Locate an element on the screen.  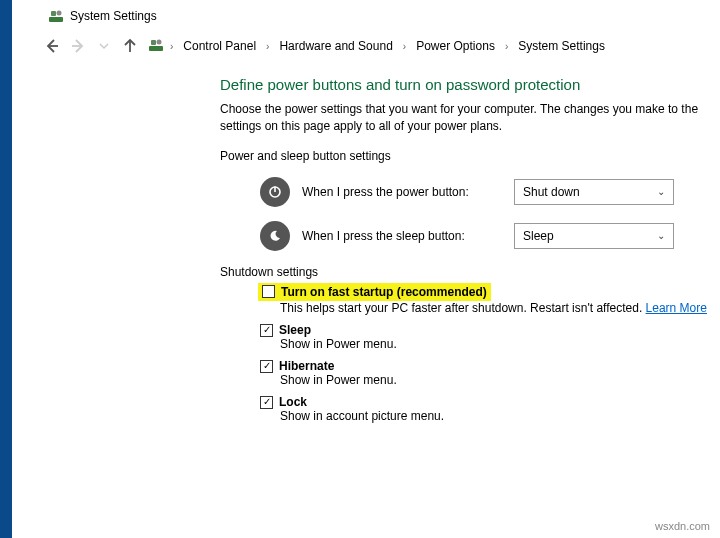
lock-row: ✓ Lock Show in account picture menu. is located at coordinates (485, 409).